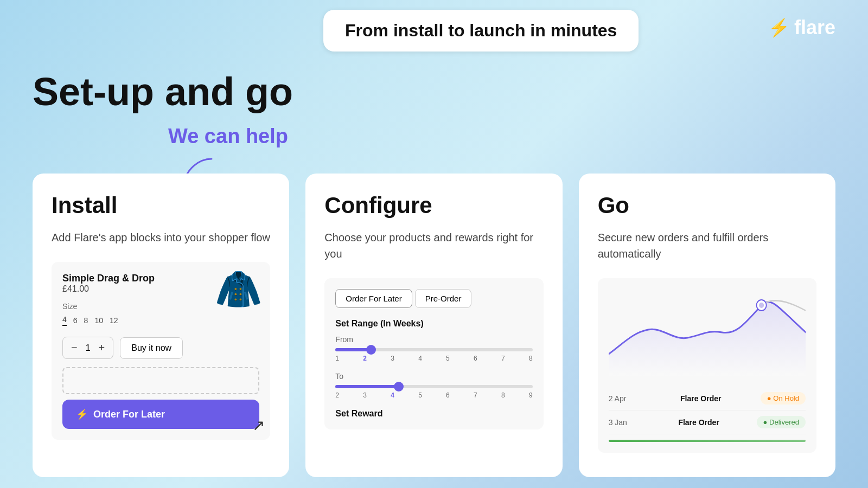 The width and height of the screenshot is (868, 488). What do you see at coordinates (161, 351) in the screenshot?
I see `install-ui: 🧥 Simple Drag & Drop £41.00 Size 4 6 8 1…` at bounding box center [161, 351].